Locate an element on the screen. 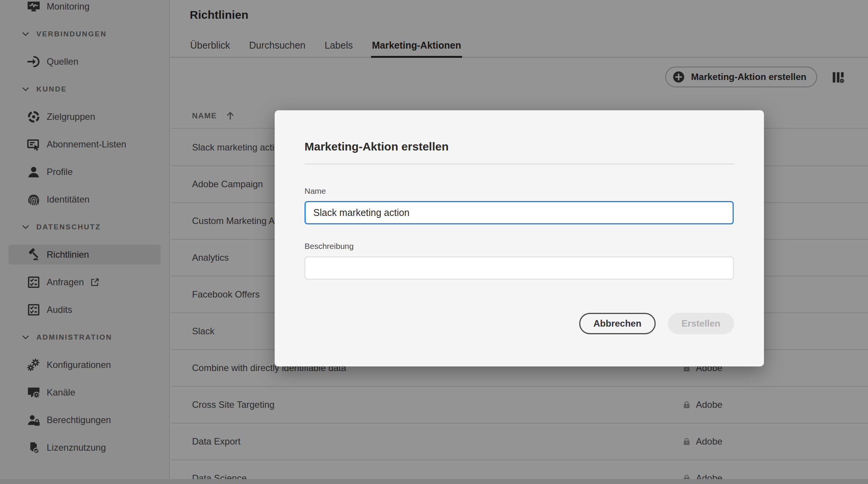 Image resolution: width=868 pixels, height=484 pixels. dialog-divider is located at coordinates (519, 164).